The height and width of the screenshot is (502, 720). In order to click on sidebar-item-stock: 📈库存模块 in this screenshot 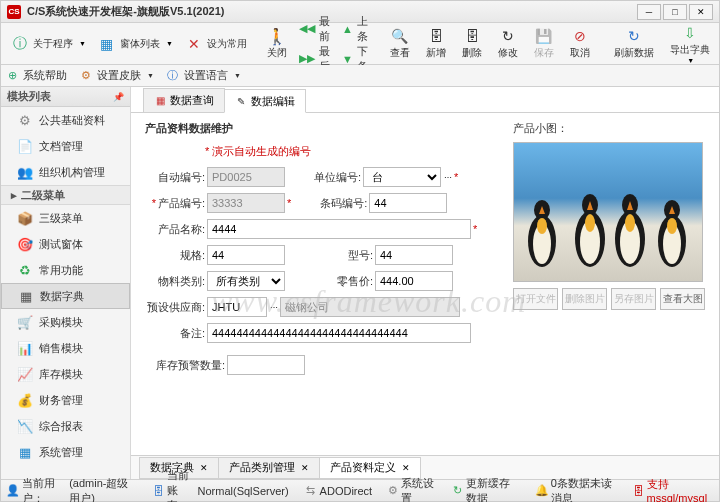, I will do `click(66, 374)`.